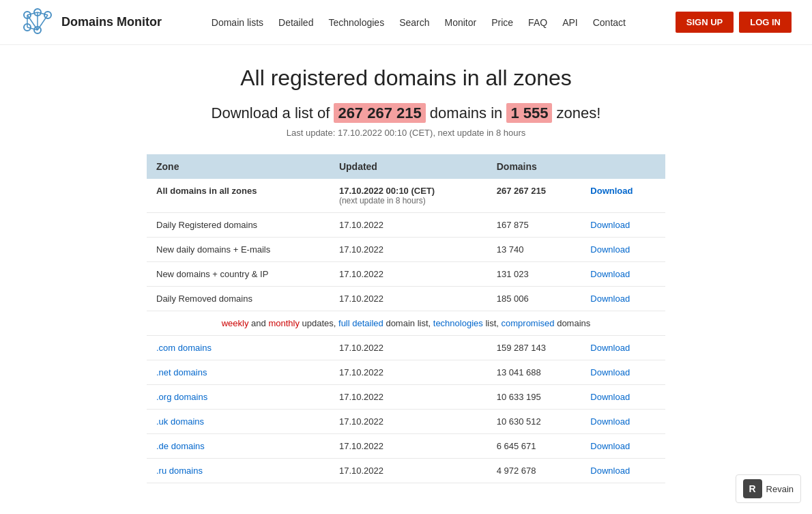 The image size is (812, 514). Describe the element at coordinates (180, 422) in the screenshot. I see `zone-link: .uk domains` at that location.